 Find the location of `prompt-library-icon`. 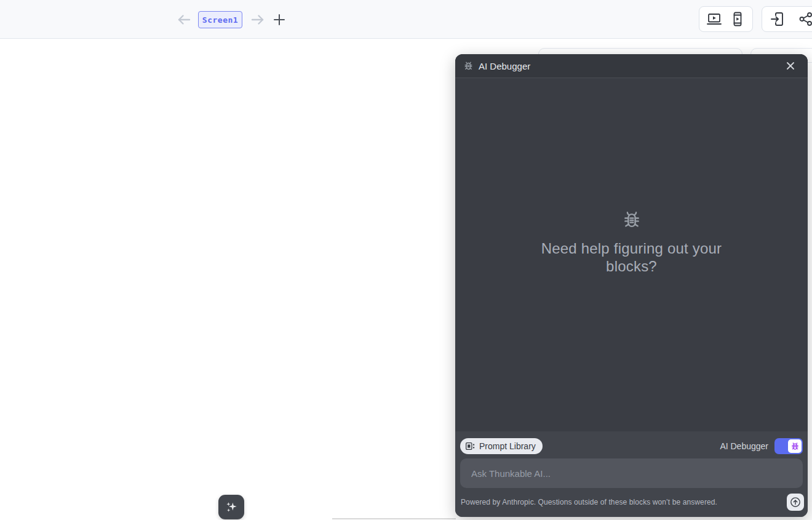

prompt-library-icon is located at coordinates (470, 446).